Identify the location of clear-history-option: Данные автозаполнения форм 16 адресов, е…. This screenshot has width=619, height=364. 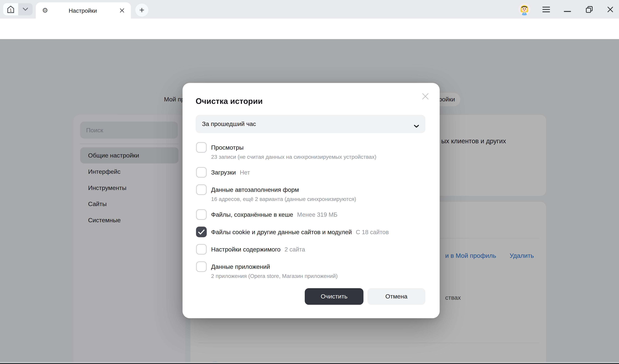
(311, 194).